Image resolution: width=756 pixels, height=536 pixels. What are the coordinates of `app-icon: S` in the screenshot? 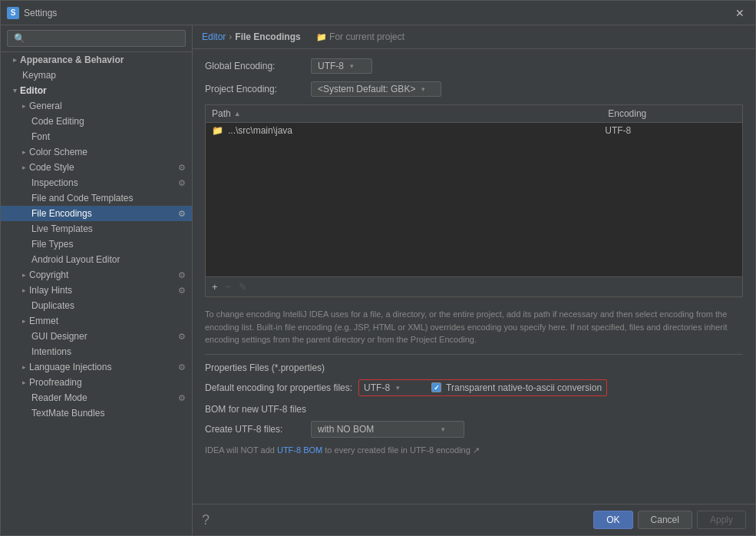 It's located at (13, 13).